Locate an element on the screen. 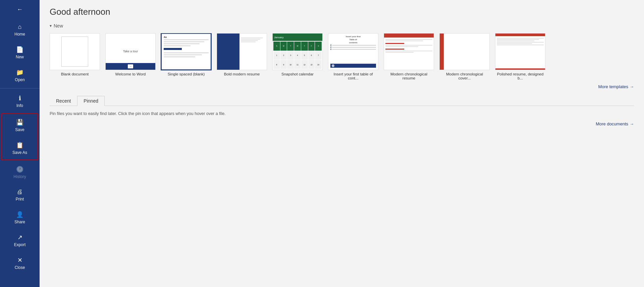  templates-grid: Blank document Take a tour → Welcome to … is located at coordinates (342, 57).